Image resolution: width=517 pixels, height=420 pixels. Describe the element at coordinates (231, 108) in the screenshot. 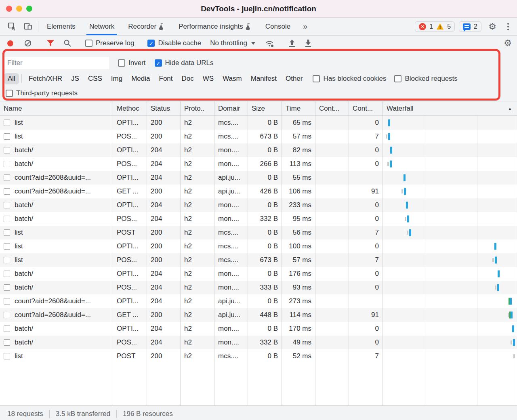

I see `column-header-domain: Domair` at that location.